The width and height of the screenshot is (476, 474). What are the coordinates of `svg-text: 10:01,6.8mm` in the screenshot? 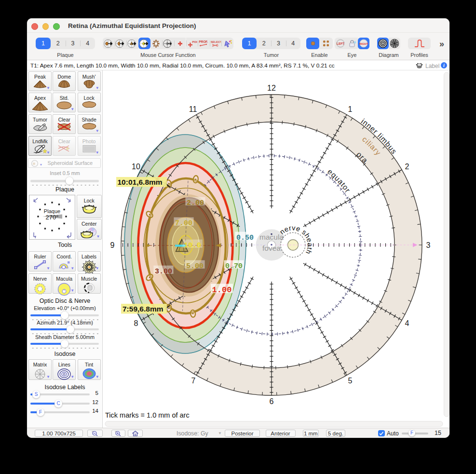 It's located at (140, 182).